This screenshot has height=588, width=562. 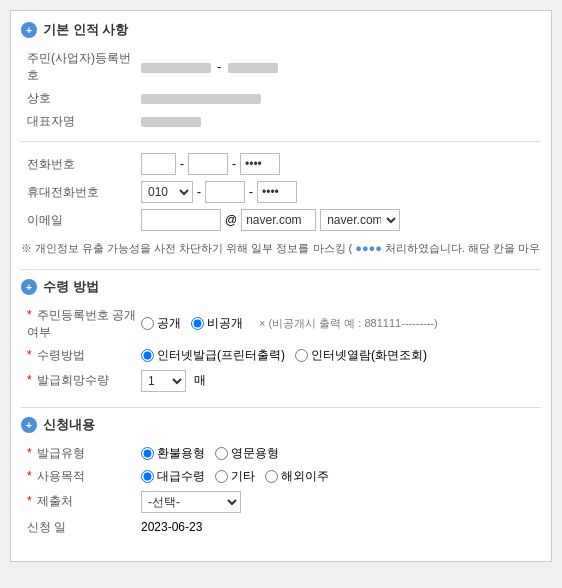 What do you see at coordinates (81, 454) in the screenshot?
I see `issue-type-label: * 발급유형` at bounding box center [81, 454].